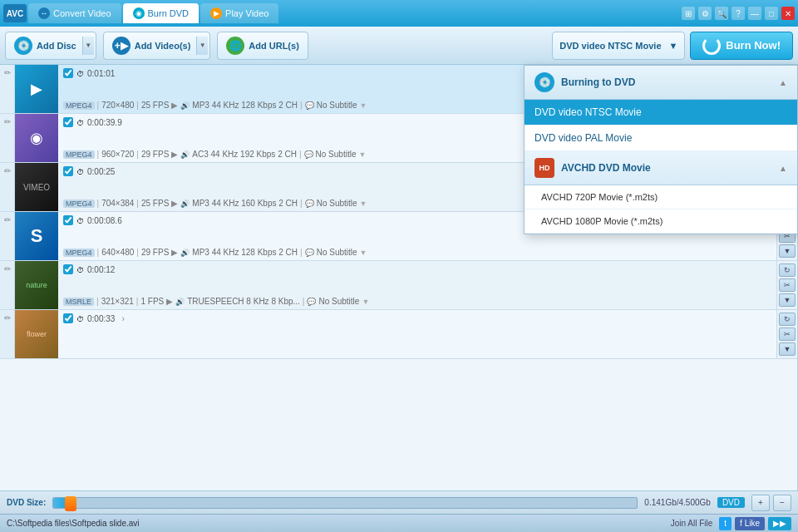 The height and width of the screenshot is (532, 798). What do you see at coordinates (155, 155) in the screenshot?
I see `fps-2: 29 FPS` at bounding box center [155, 155].